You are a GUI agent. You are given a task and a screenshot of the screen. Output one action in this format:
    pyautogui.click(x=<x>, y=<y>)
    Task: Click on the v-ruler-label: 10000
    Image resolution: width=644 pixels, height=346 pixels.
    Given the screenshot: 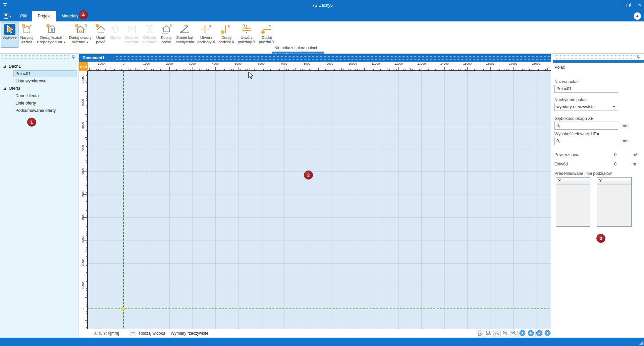 What is the action you would take?
    pyautogui.click(x=83, y=80)
    